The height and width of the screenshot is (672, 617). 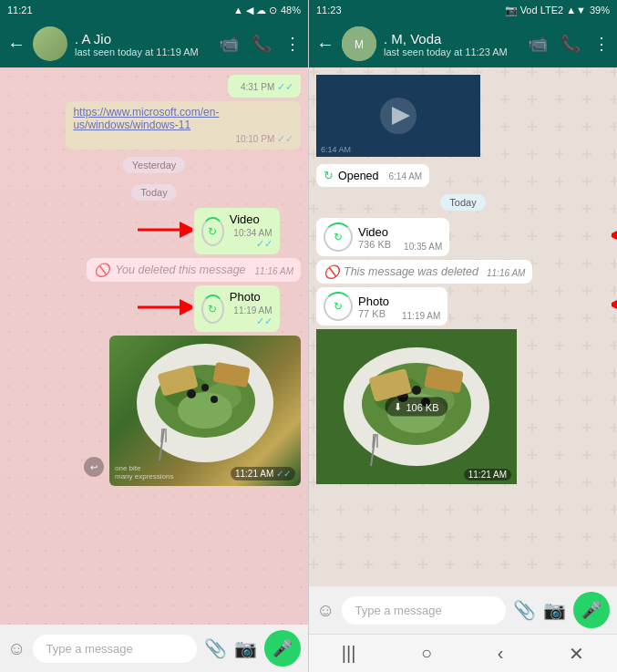 What do you see at coordinates (411, 272) in the screenshot?
I see `deleted-text-right: This message was deleted` at bounding box center [411, 272].